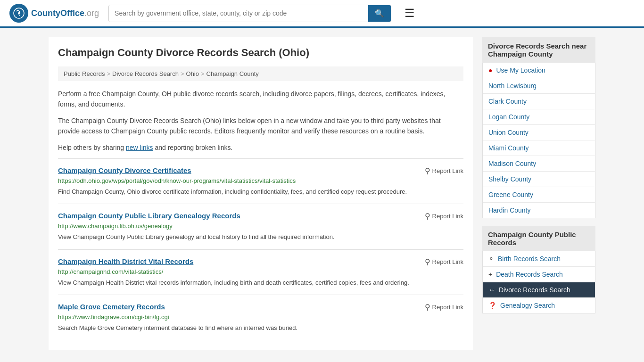 The image size is (644, 362). Describe the element at coordinates (539, 140) in the screenshot. I see `nearby-list: ● Use My Location North Lewisburg Clark …` at that location.